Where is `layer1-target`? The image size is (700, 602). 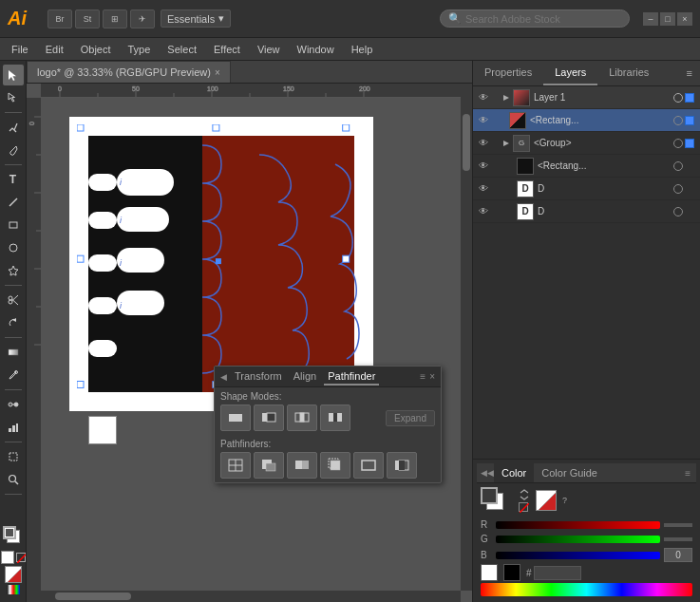
layer1-target is located at coordinates (678, 98).